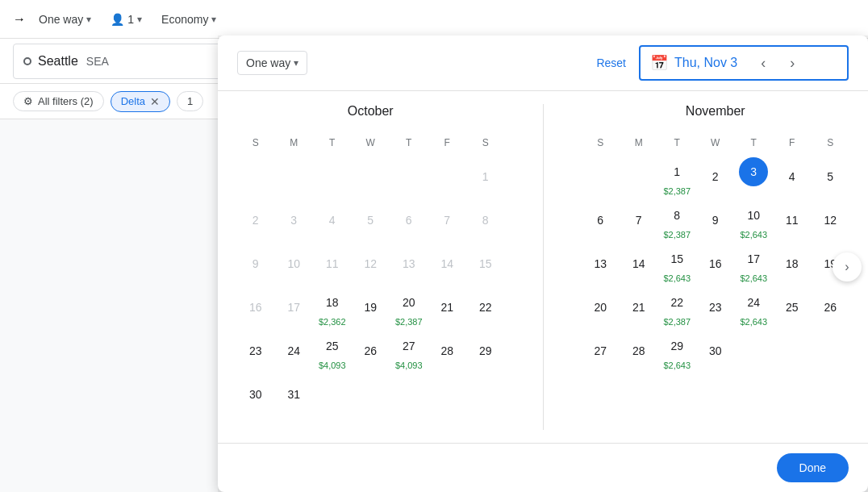 The image size is (868, 492). Describe the element at coordinates (140, 102) in the screenshot. I see `airline-filter-chip: Delta ✕` at that location.